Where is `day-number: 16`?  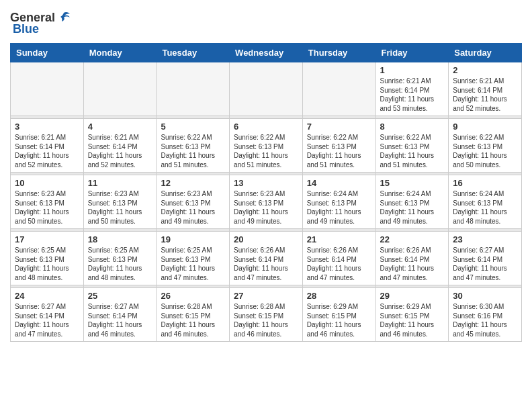
day-number: 16 is located at coordinates (485, 183).